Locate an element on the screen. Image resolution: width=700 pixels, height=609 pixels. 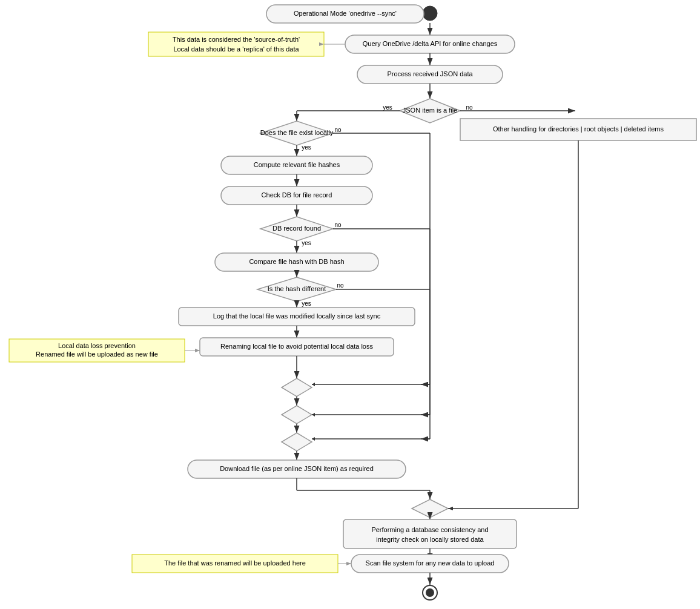
compare-hash-text: Compare file hash with DB hash is located at coordinates (297, 262).